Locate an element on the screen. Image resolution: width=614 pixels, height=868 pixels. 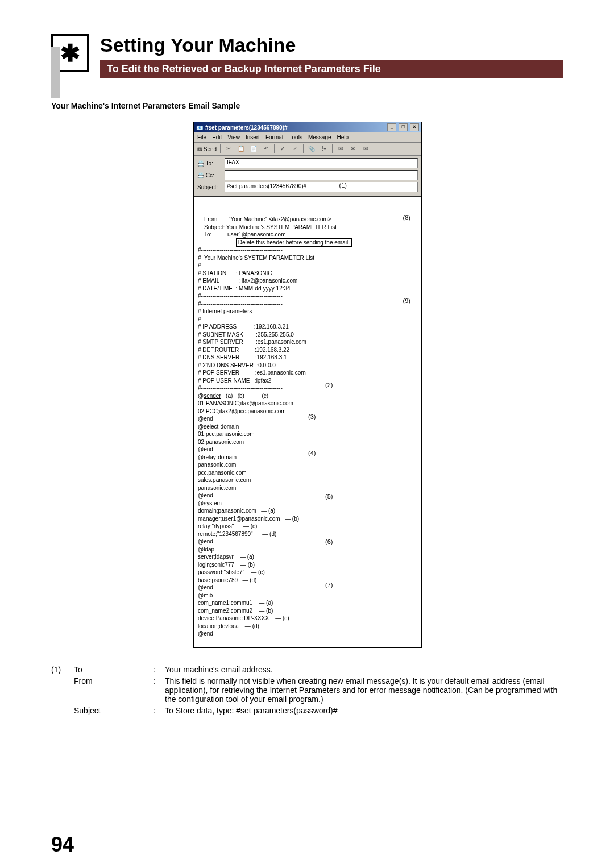
menu-help: Help is located at coordinates (343, 138).